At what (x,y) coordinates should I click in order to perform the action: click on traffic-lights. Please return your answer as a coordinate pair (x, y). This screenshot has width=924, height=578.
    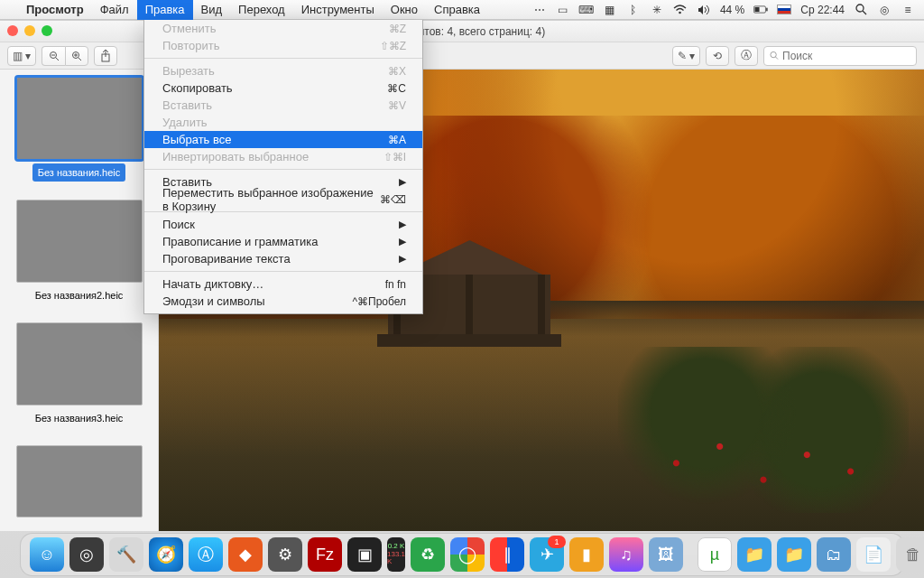
    Looking at the image, I should click on (30, 31).